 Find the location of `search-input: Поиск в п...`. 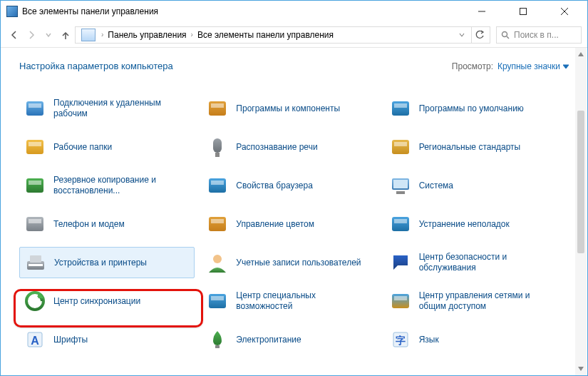

search-input: Поиск в п... is located at coordinates (539, 35).